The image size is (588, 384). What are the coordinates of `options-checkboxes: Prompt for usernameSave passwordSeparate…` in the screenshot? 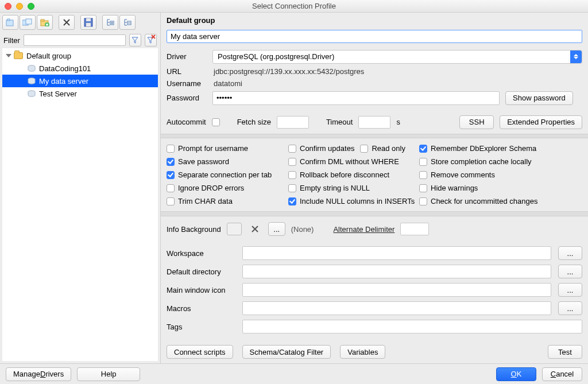 It's located at (374, 174).